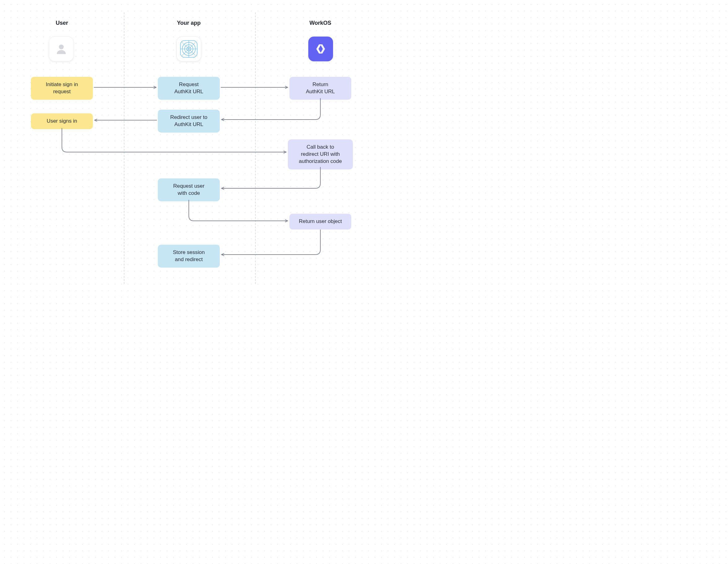 Image resolution: width=728 pixels, height=564 pixels. I want to click on workos-logo-icon, so click(321, 49).